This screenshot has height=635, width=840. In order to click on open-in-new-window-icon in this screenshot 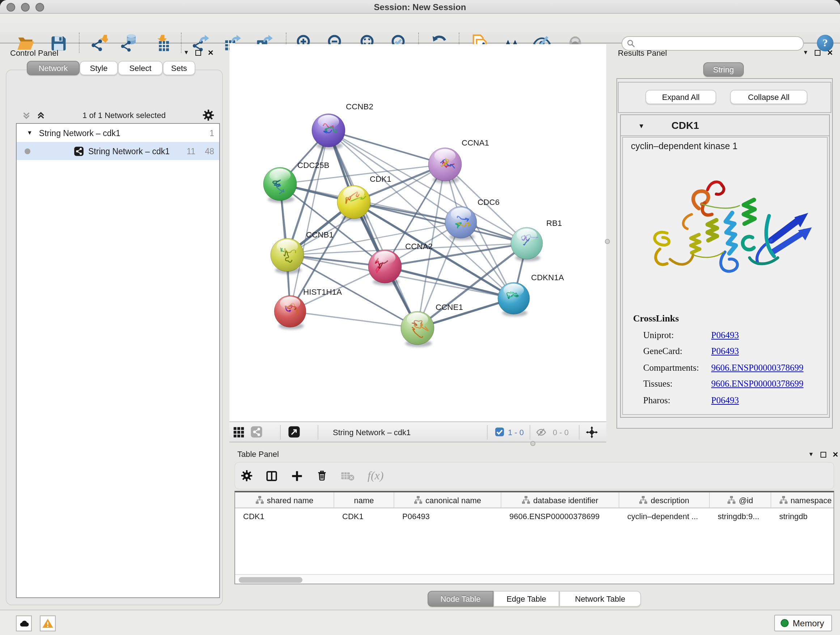, I will do `click(294, 432)`.